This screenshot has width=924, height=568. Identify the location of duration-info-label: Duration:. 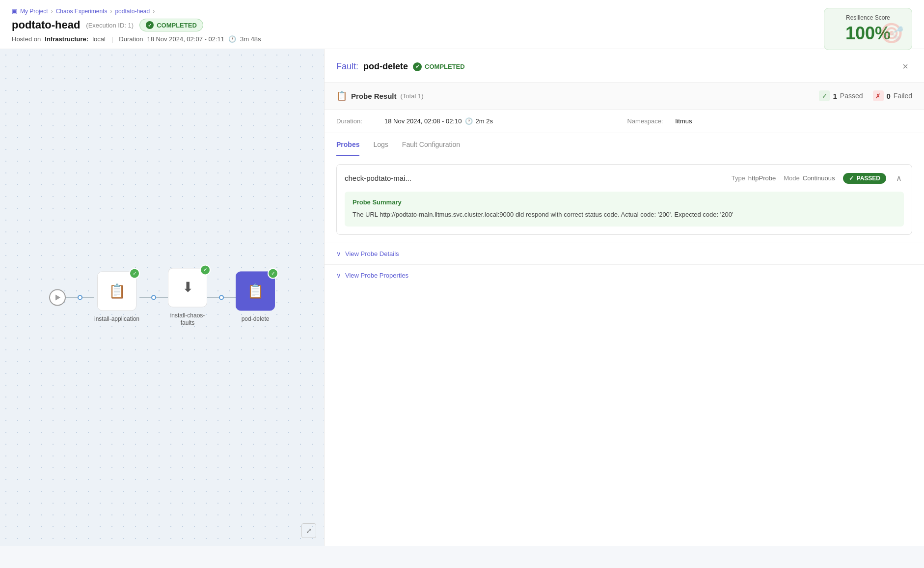
(358, 121).